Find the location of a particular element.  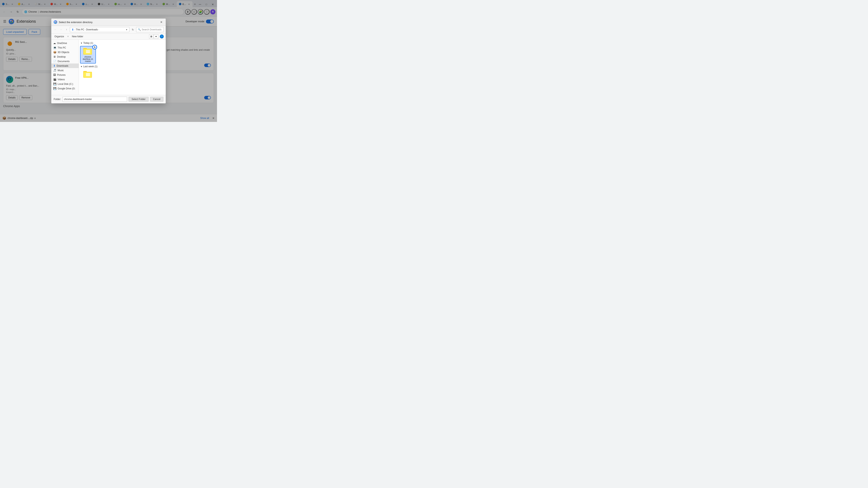

sidebar-videos: 🎬 Videos is located at coordinates (65, 80).